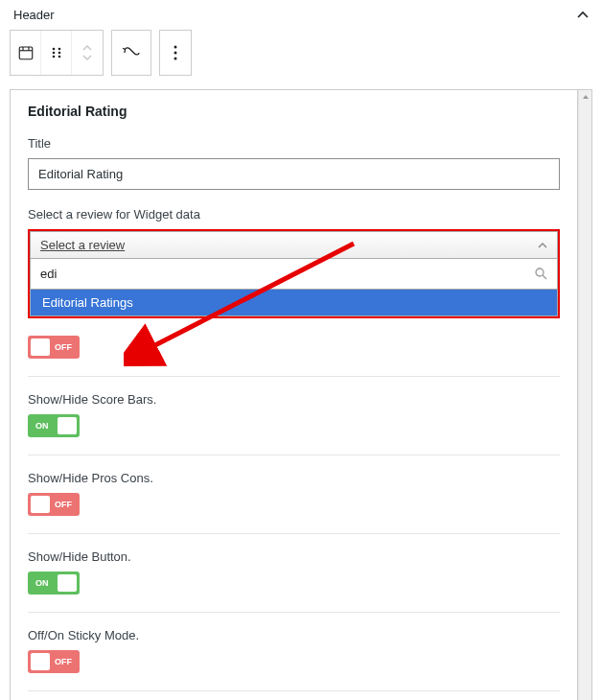  Describe the element at coordinates (293, 695) in the screenshot. I see `toggle-section-5: Show/Hide This Widget on Mobile/Tab. HID…` at that location.